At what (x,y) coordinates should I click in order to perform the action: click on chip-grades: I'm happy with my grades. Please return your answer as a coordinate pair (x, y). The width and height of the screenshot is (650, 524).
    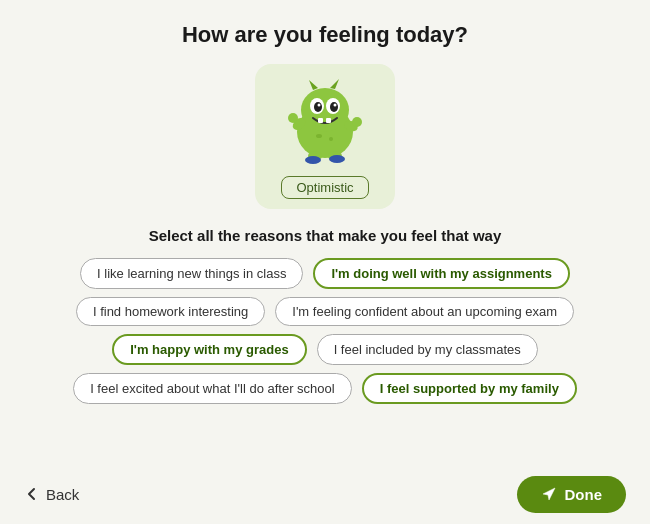
    Looking at the image, I should click on (209, 350).